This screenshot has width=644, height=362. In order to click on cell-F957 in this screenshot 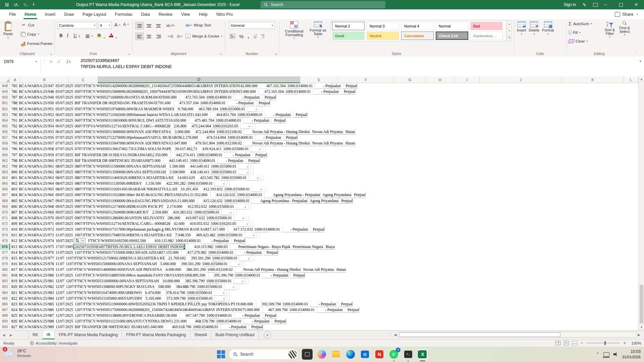, I will do `click(204, 137)`.